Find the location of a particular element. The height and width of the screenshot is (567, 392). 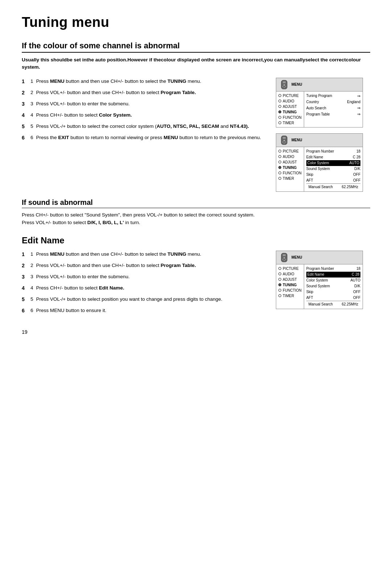

diagram1-sidebar: PICTURE AUDIO ADJUST TUNING is located at coordinates (290, 109).